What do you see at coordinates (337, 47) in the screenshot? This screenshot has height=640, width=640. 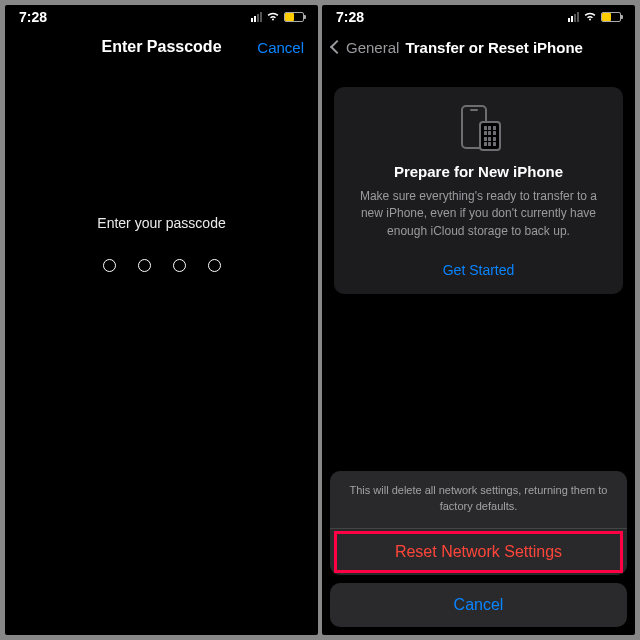 I see `chevron-left-icon` at bounding box center [337, 47].